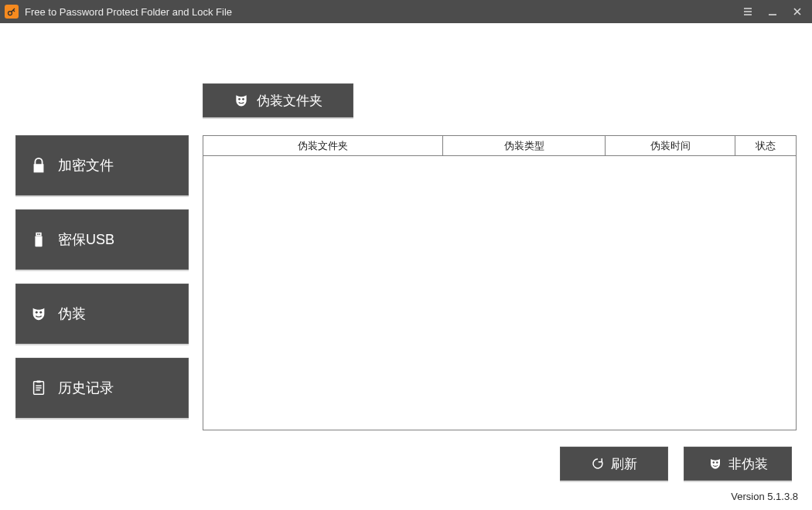  Describe the element at coordinates (323, 146) in the screenshot. I see `column-header-folder: 伪装文件夹` at that location.